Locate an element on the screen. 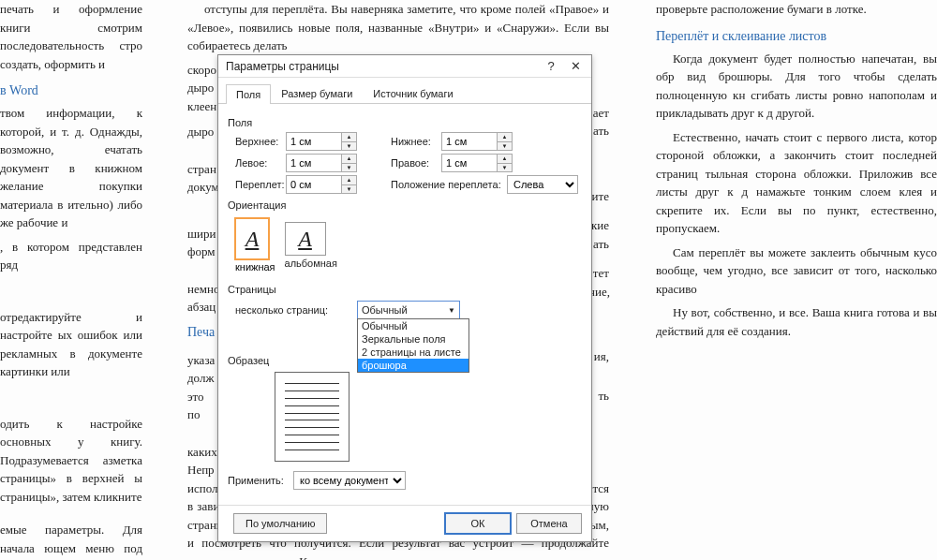 This screenshot has height=560, width=937. label-gutter: Переплет: is located at coordinates (257, 184).